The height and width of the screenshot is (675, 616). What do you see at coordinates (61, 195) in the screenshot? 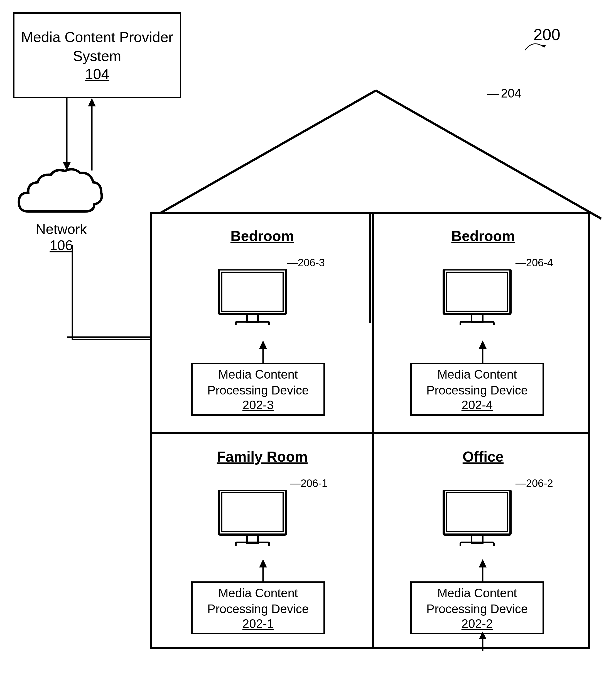
I see `cloud-icon` at bounding box center [61, 195].